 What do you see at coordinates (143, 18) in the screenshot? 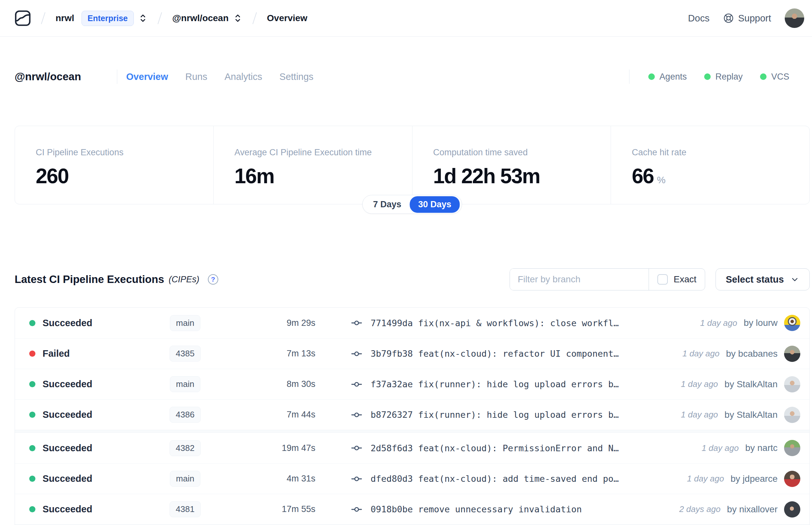
I see `org-switcher-chevrons-icon` at bounding box center [143, 18].